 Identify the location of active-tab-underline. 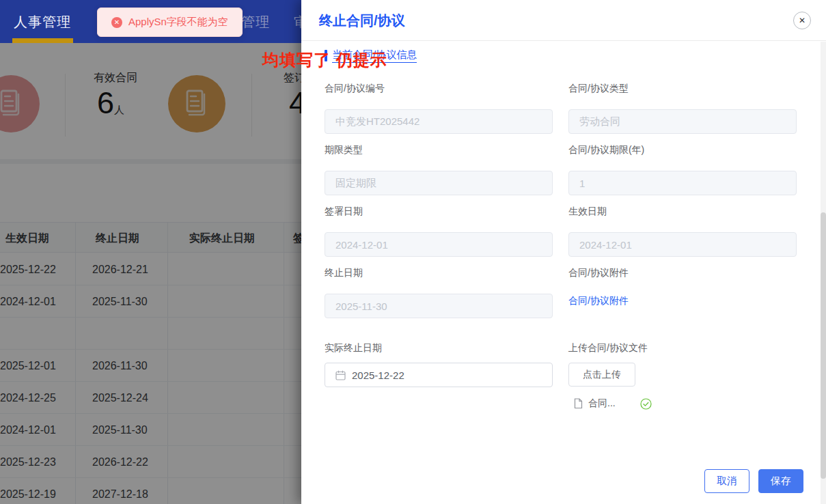
(42, 41).